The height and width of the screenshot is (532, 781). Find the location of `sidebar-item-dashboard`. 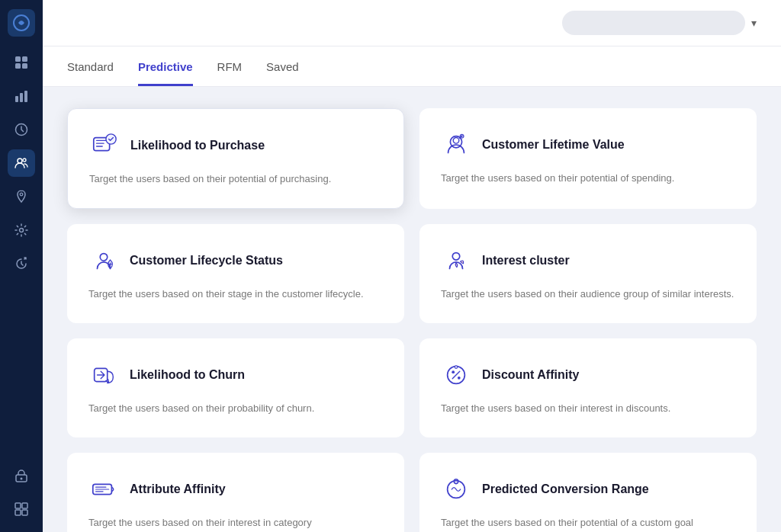

sidebar-item-dashboard is located at coordinates (21, 62).